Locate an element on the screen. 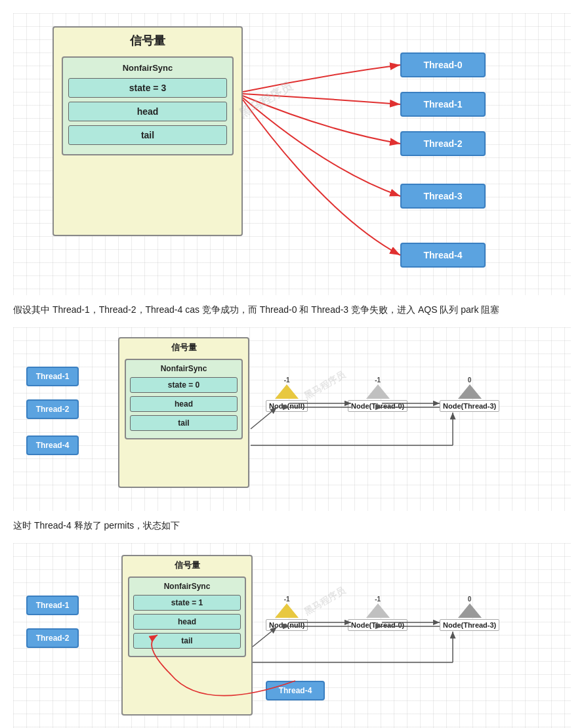 The image size is (584, 728). nonfairsync-title-1: NonfairSync is located at coordinates (148, 68).